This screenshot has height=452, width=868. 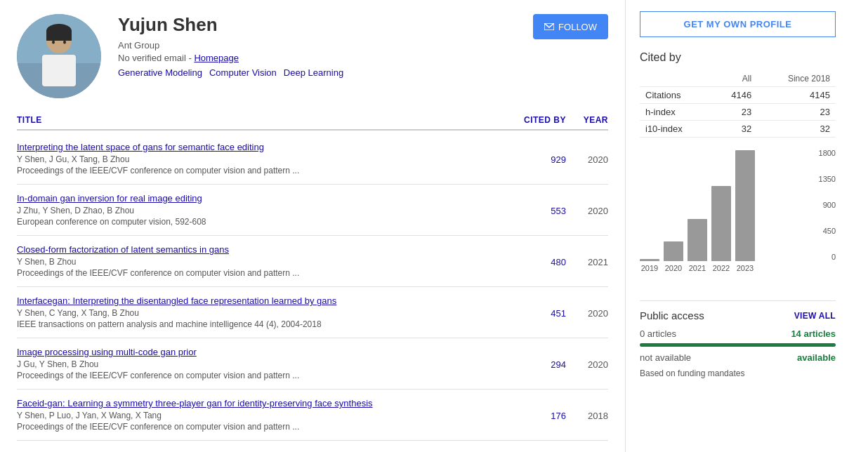 What do you see at coordinates (256, 216) in the screenshot?
I see `paper-meta: J Zhu, Y Shen, D Zhao, B Zhou European c…` at bounding box center [256, 216].